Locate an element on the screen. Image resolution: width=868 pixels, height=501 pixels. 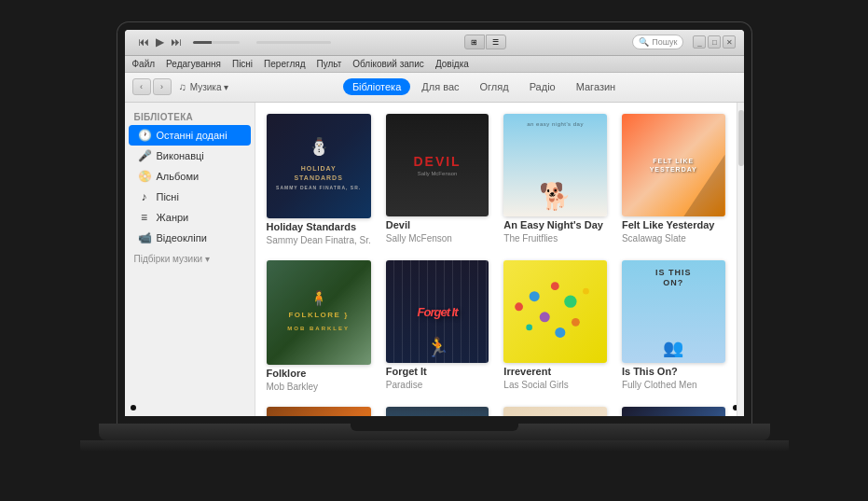
album-title-is-this-on: Is This On? is located at coordinates (673, 371).